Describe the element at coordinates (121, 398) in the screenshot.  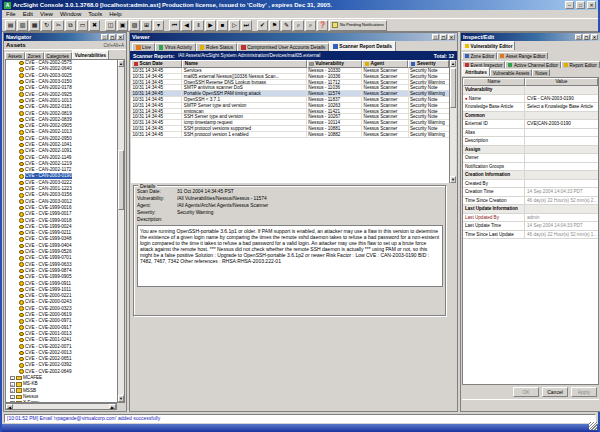
I see `scroll-down-icon: ▼` at that location.